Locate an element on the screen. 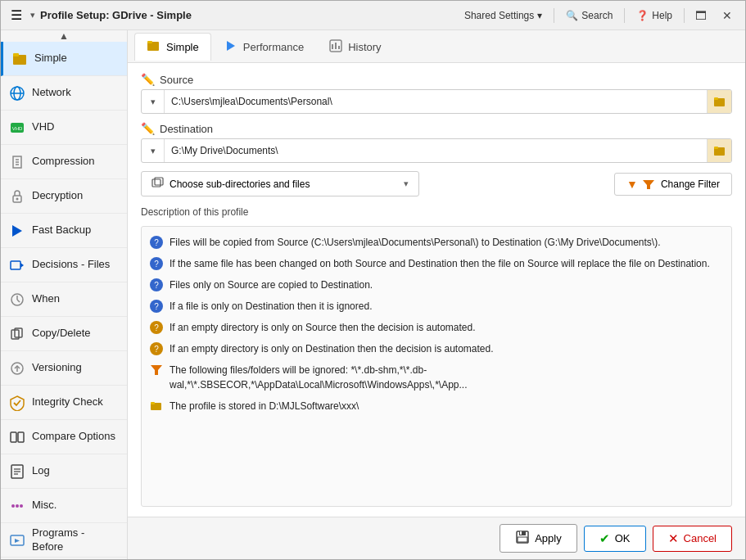 Image resolution: width=746 pixels, height=560 pixels. sidebar-item-compression-label: Compression is located at coordinates (64, 162).